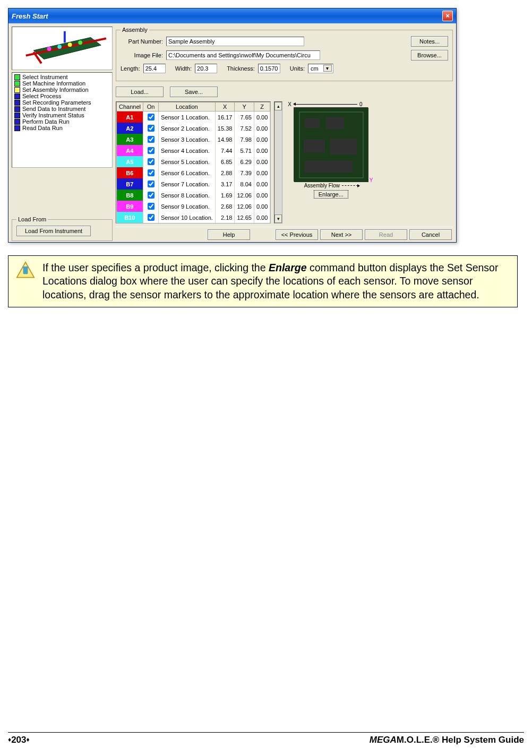 This screenshot has height=756, width=532. I want to click on column-header: X, so click(225, 107).